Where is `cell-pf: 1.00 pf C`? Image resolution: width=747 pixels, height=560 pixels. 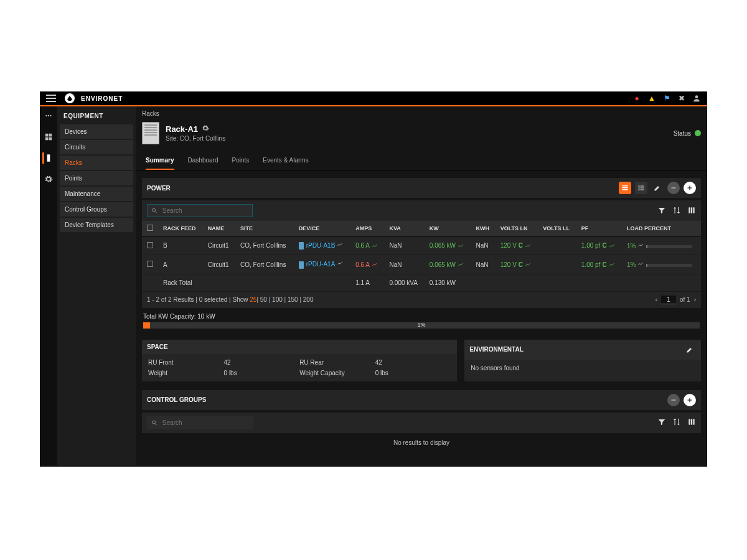
cell-pf: 1.00 pf C is located at coordinates (599, 264).